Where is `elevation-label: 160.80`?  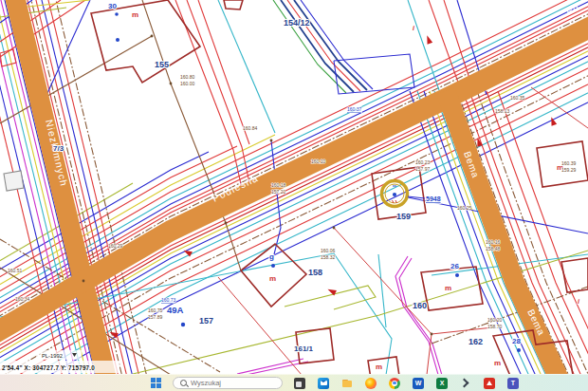
elevation-label: 160.80 is located at coordinates (188, 77).